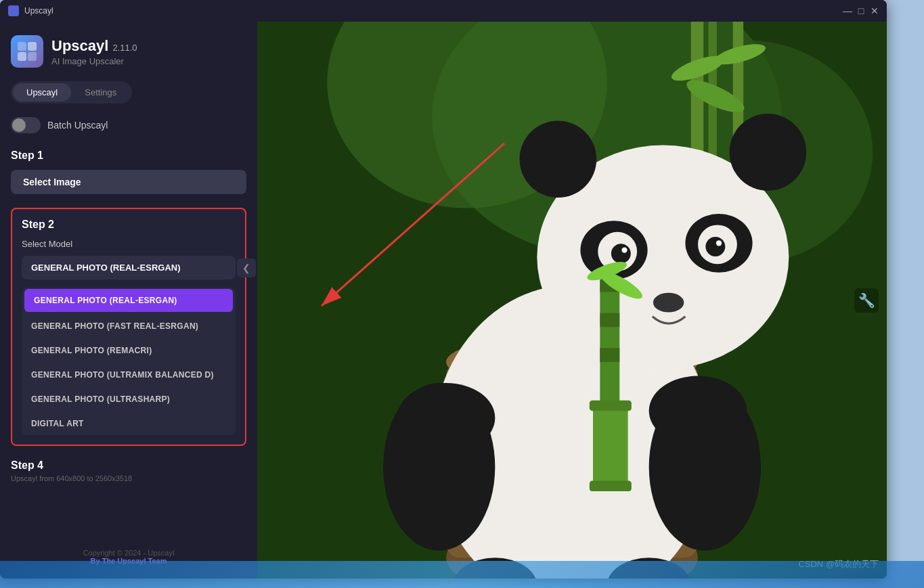 Image resolution: width=924 pixels, height=588 pixels. Describe the element at coordinates (95, 51) in the screenshot. I see `logo-text: Upscayl 2.11.0 AI Image Upscaler` at that location.